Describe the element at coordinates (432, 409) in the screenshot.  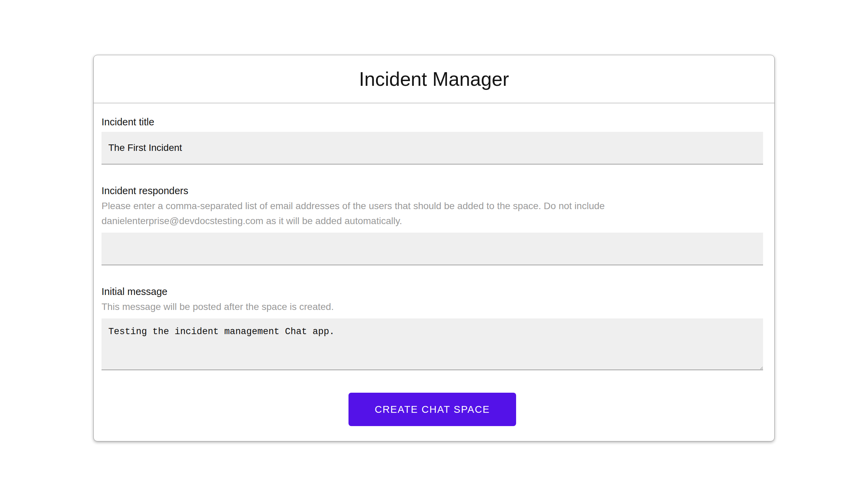
I see `create-chat-space-button: CREATE CHAT SPACE` at that location.